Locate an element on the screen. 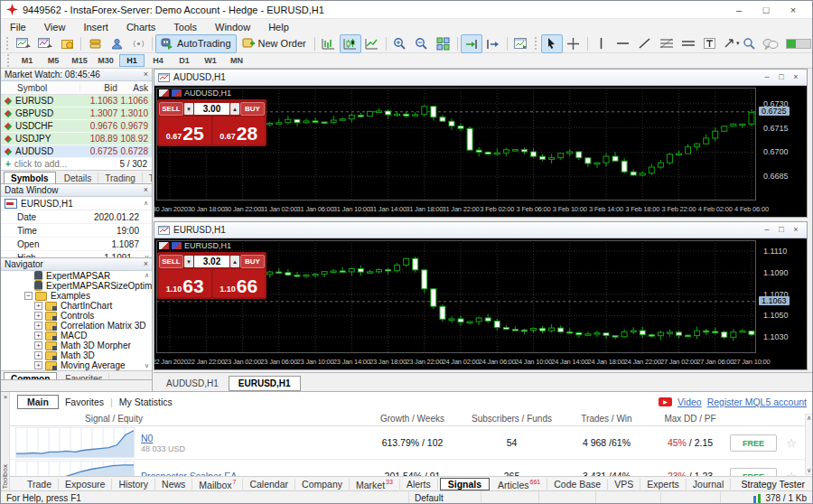  navigator-item-examples: −Examples is located at coordinates (76, 296).